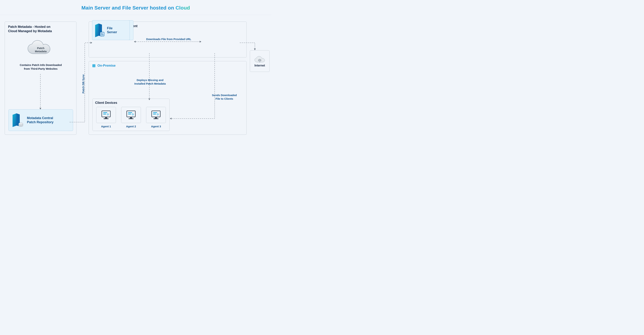  I want to click on agent-label: Agent 3, so click(156, 126).